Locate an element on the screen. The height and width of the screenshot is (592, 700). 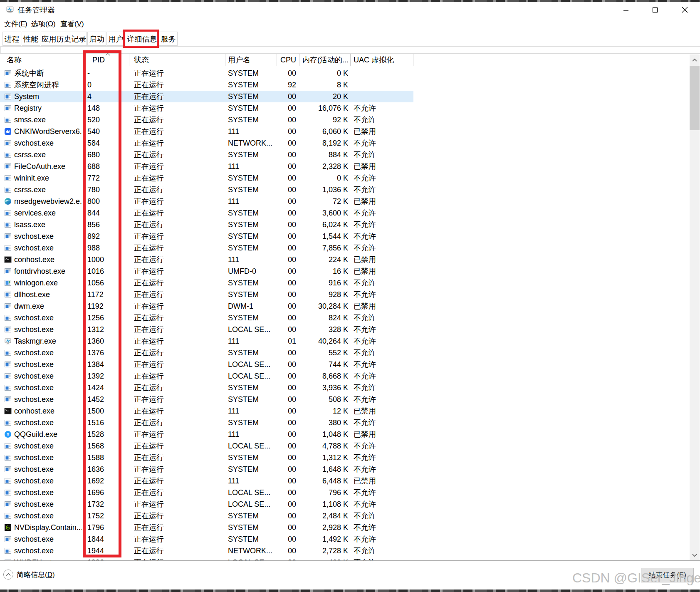
tab-services: 服务 is located at coordinates (168, 39).